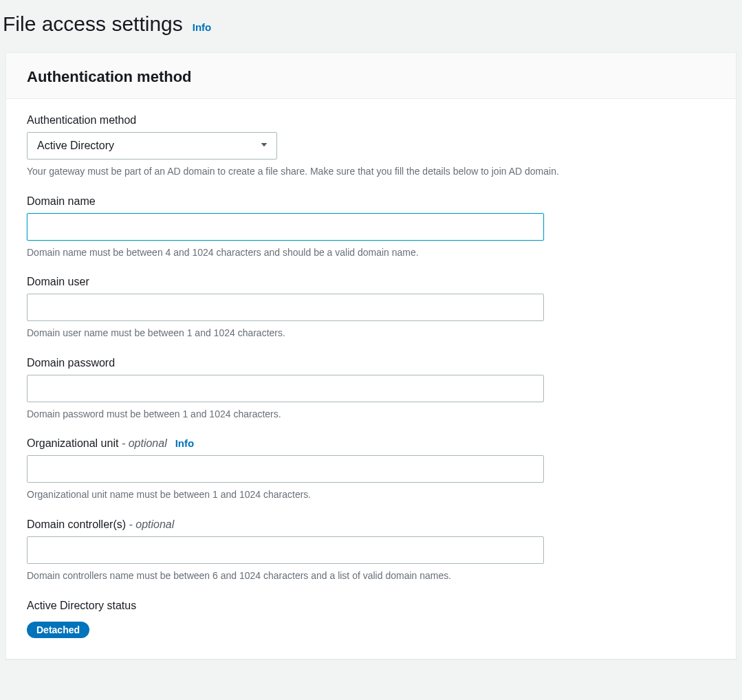 This screenshot has width=742, height=700. I want to click on domain-password-input, so click(285, 389).